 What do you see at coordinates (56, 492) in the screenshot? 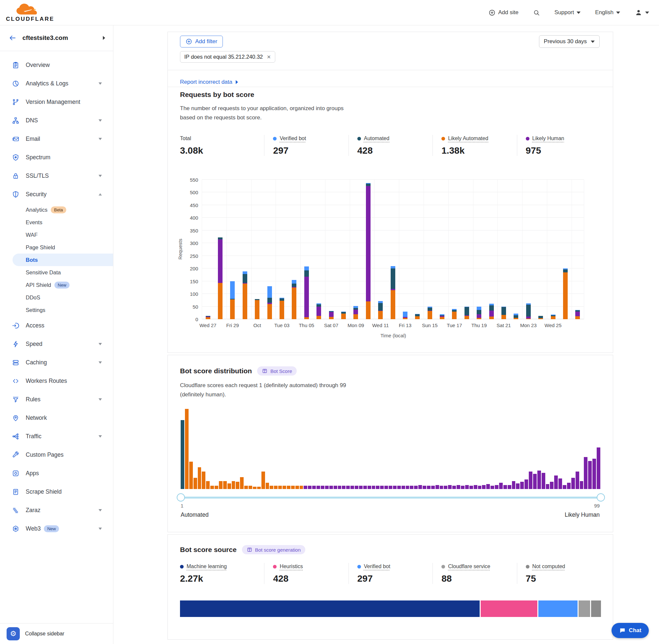
I see `sidebar-item-scrape-shield: Scrape Shield` at bounding box center [56, 492].